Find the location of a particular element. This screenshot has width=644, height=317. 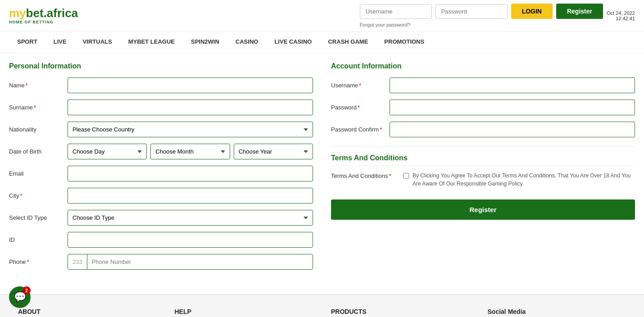

phone-required: * is located at coordinates (28, 262).